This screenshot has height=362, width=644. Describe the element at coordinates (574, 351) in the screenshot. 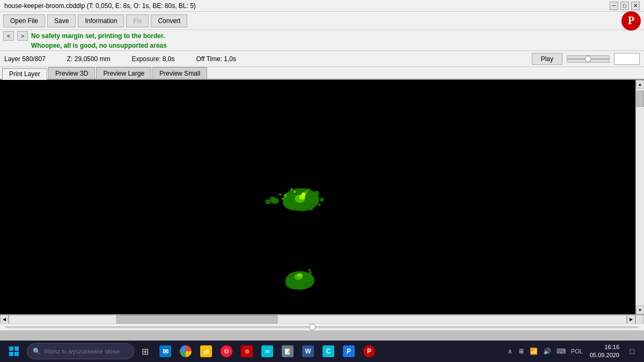

I see `system-tray: ∧ 🖥 📶 🔊 ⌨ POL 16:16 05.09.2020 □` at that location.